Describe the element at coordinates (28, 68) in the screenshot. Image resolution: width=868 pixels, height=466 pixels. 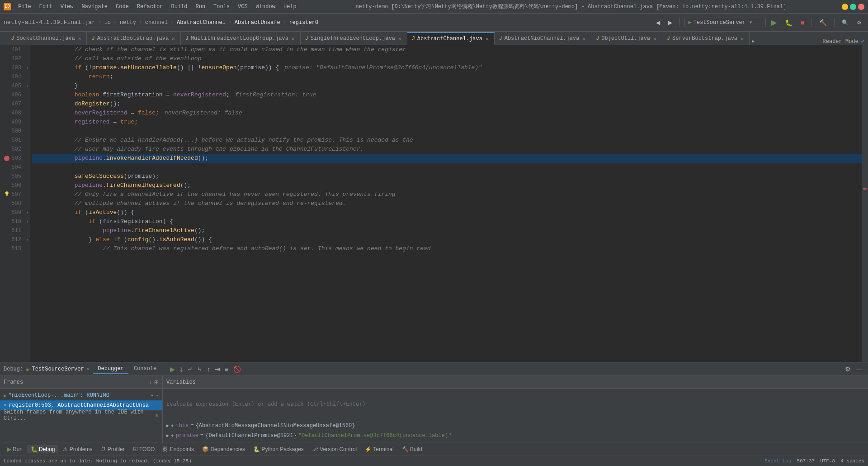
I see `fold-493: ▾` at that location.